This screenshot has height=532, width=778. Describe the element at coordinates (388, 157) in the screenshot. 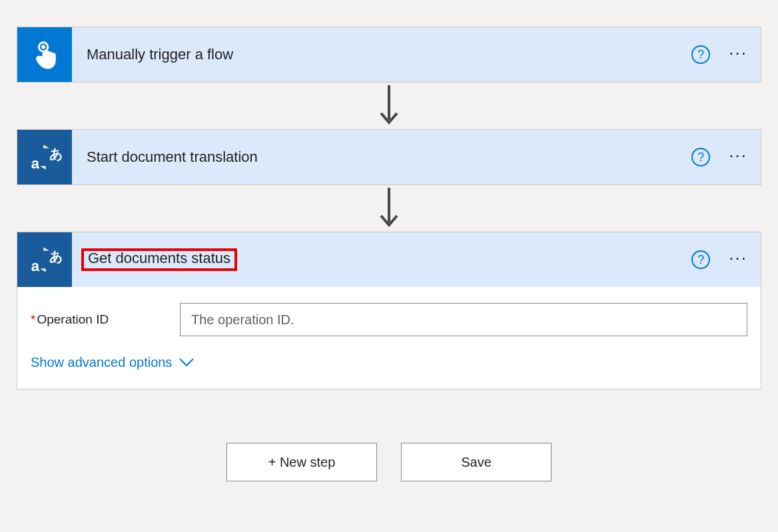

I see `step-title: Start document translation` at that location.